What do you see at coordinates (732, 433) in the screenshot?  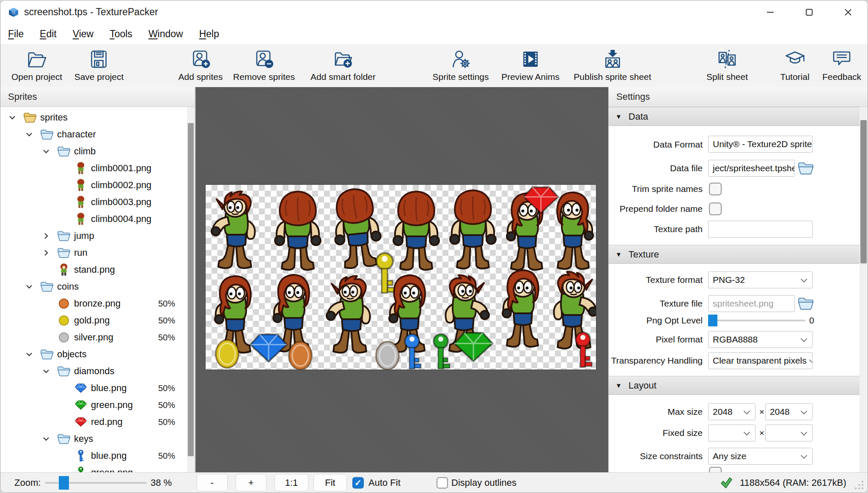 I see `fixed-size-width-dropdown` at bounding box center [732, 433].